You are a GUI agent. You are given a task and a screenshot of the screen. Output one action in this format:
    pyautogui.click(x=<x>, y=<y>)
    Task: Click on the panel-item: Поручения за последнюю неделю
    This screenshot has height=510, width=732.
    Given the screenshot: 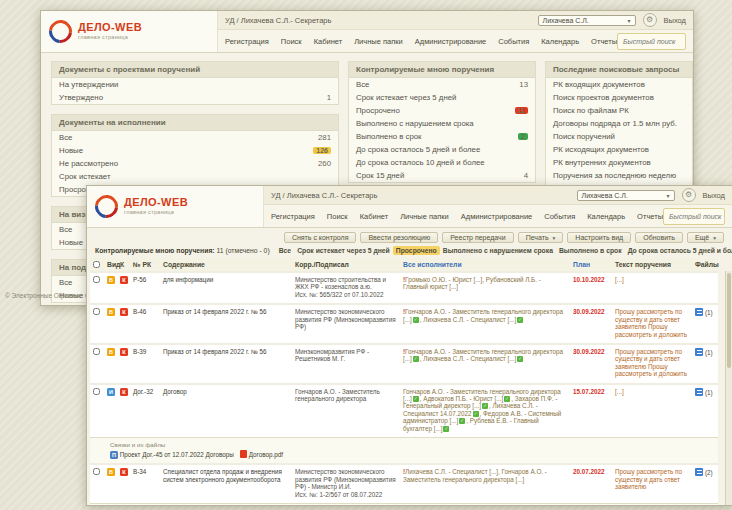 What is the action you would take?
    pyautogui.click(x=619, y=176)
    